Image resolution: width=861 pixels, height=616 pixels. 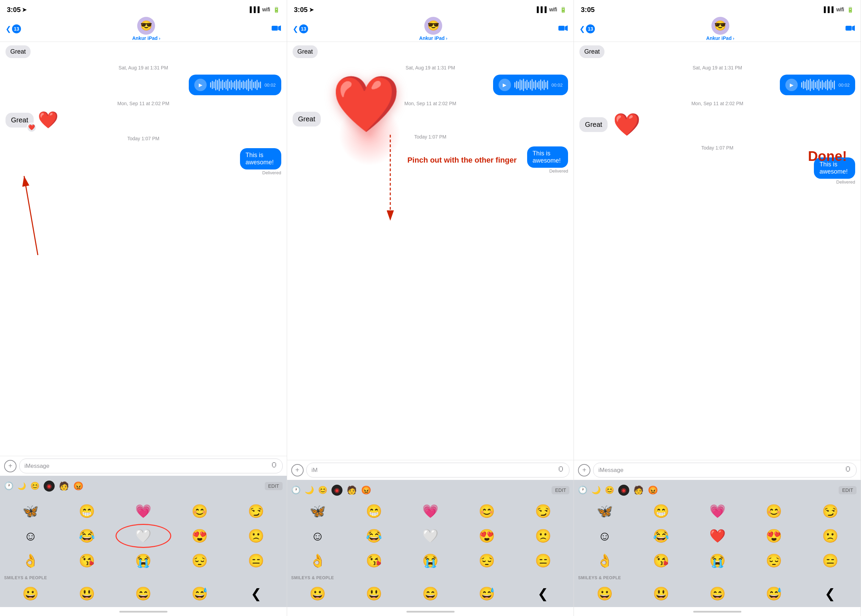 I want to click on contact-name-1: Ankur iPad ›, so click(x=146, y=38).